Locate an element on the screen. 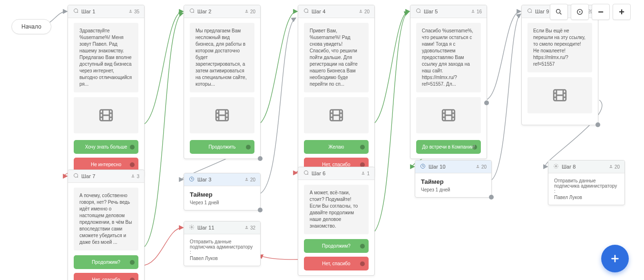  step-title: Шаг 8 is located at coordinates (569, 167).